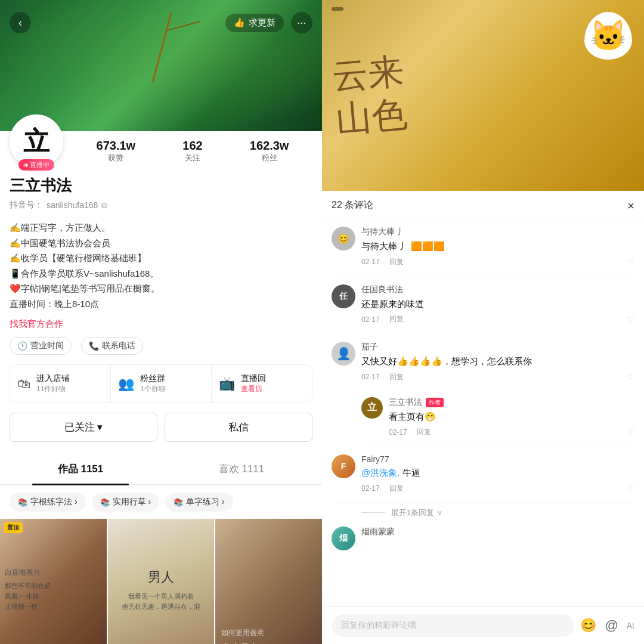  I want to click on contact-row: 🕐 营业时间 📞 联系电话, so click(161, 346).